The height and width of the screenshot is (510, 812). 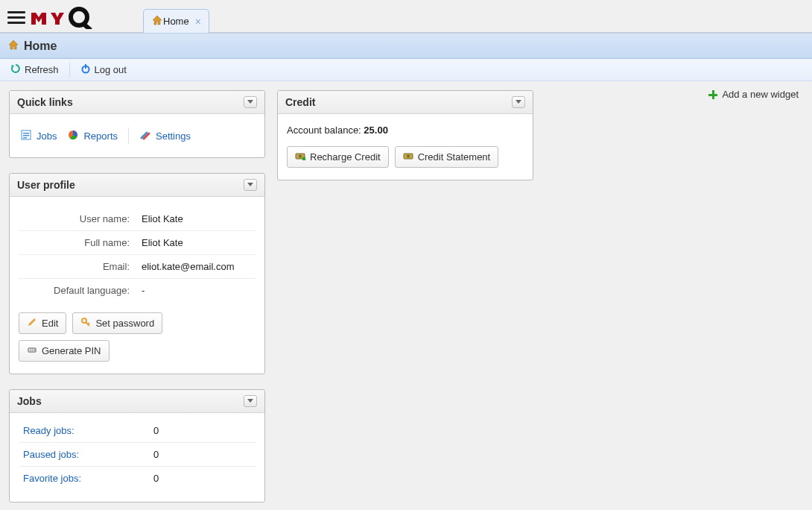 I want to click on app-bar: Home ×, so click(x=406, y=16).